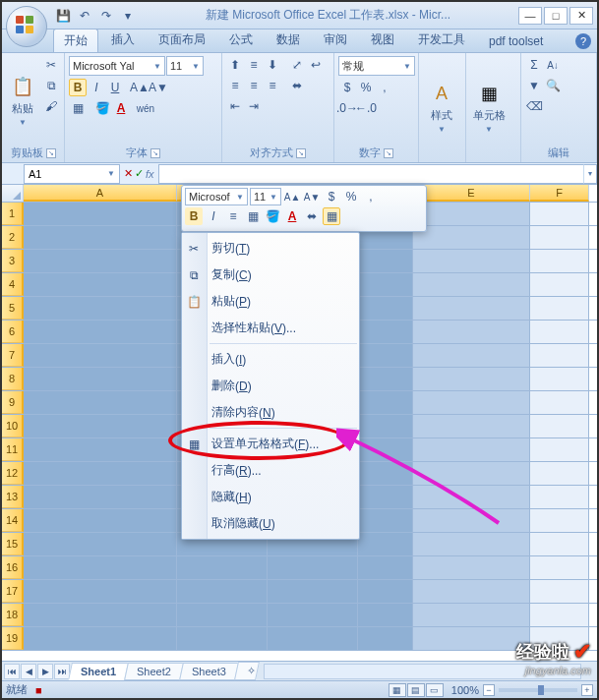 Image resolution: width=599 pixels, height=700 pixels. What do you see at coordinates (13, 545) in the screenshot?
I see `row-header: 15` at bounding box center [13, 545].